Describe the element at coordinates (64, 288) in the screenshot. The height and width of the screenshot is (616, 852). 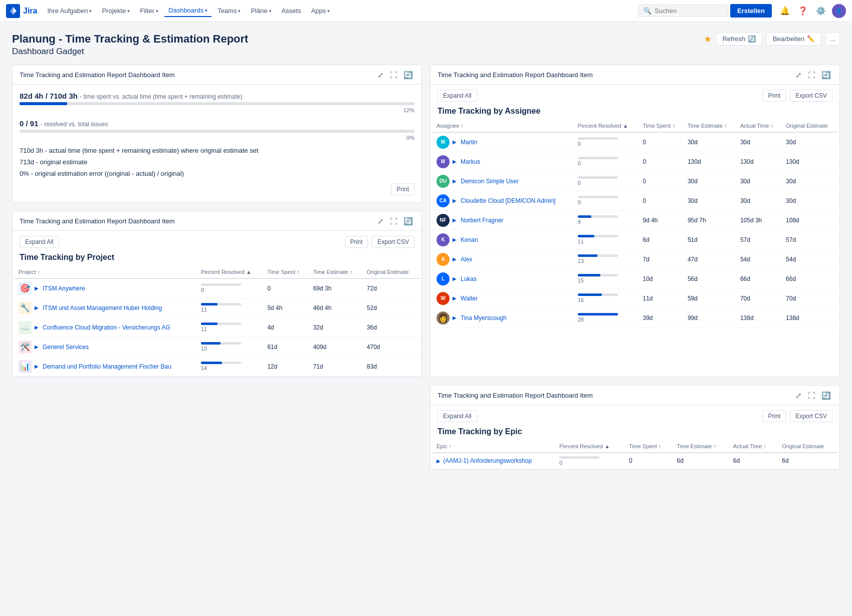
I see `project-link: ITSM Anywhere` at that location.